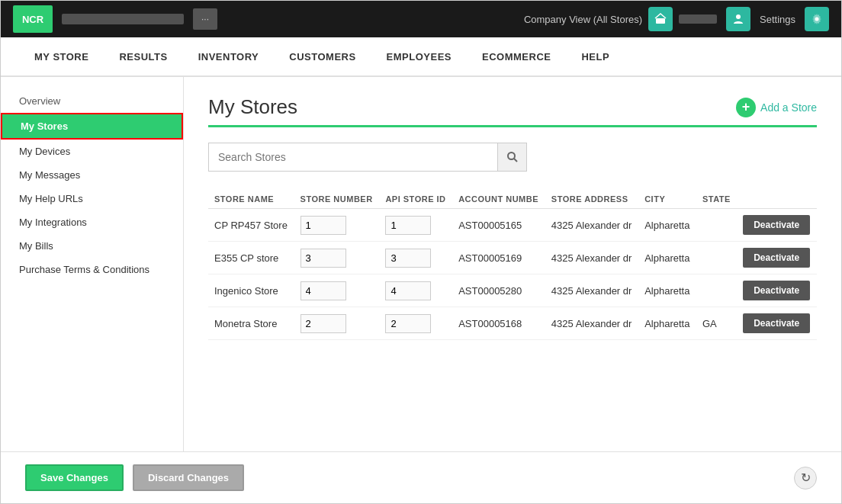 Image resolution: width=842 pixels, height=504 pixels. What do you see at coordinates (92, 127) in the screenshot?
I see `sidebar-item-my-stores: My Stores` at bounding box center [92, 127].